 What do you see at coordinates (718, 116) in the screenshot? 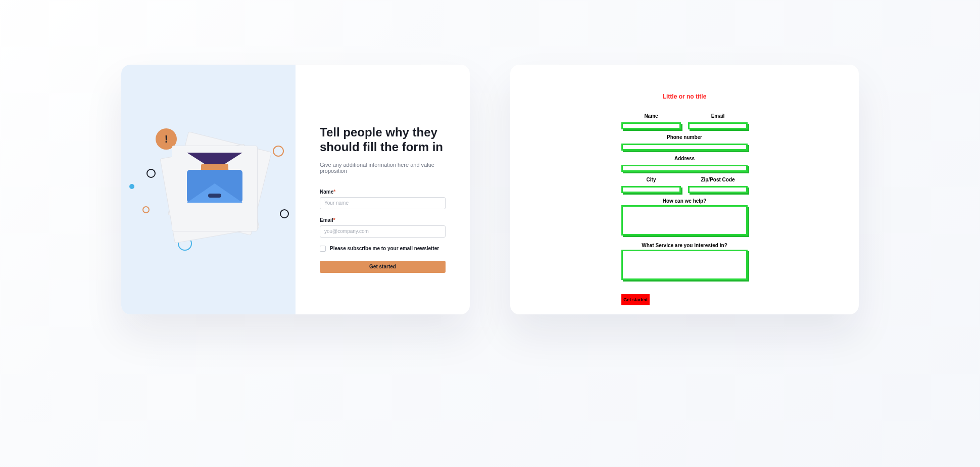
I see `bad-email-label: Email` at bounding box center [718, 116].